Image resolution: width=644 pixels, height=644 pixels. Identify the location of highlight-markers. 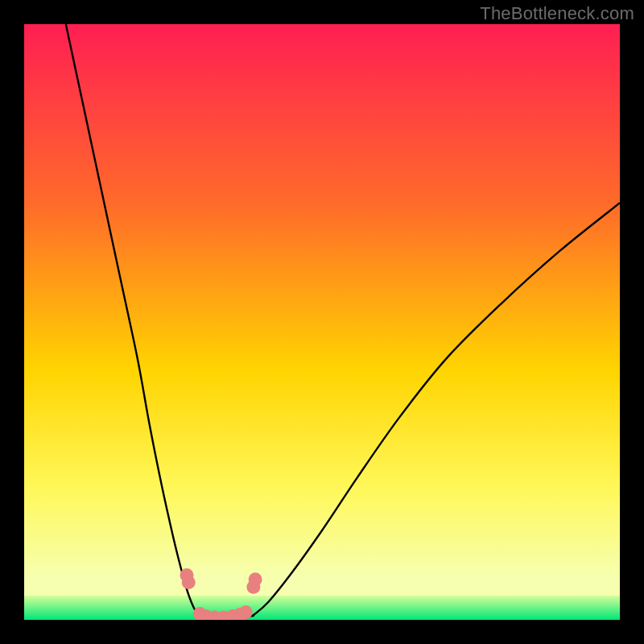
(221, 594).